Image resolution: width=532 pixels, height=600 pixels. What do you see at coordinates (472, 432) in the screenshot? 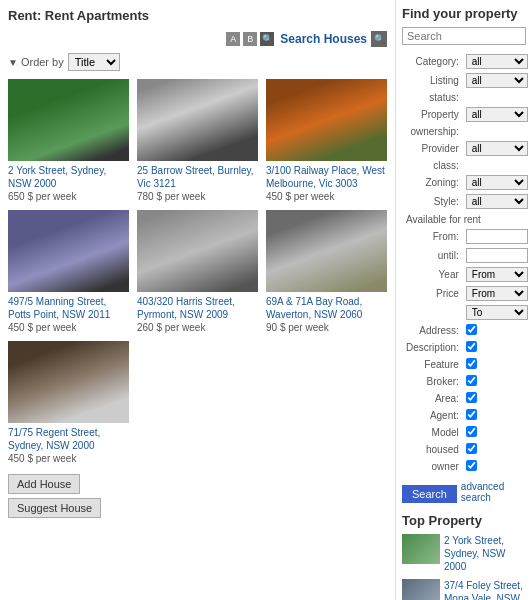
I see `model-checkbox` at bounding box center [472, 432].